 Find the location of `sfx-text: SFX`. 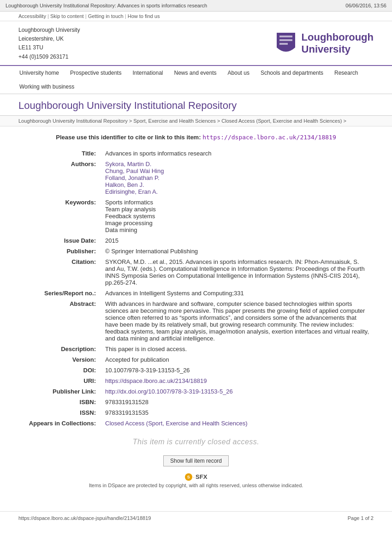

sfx-text: SFX is located at coordinates (201, 477).